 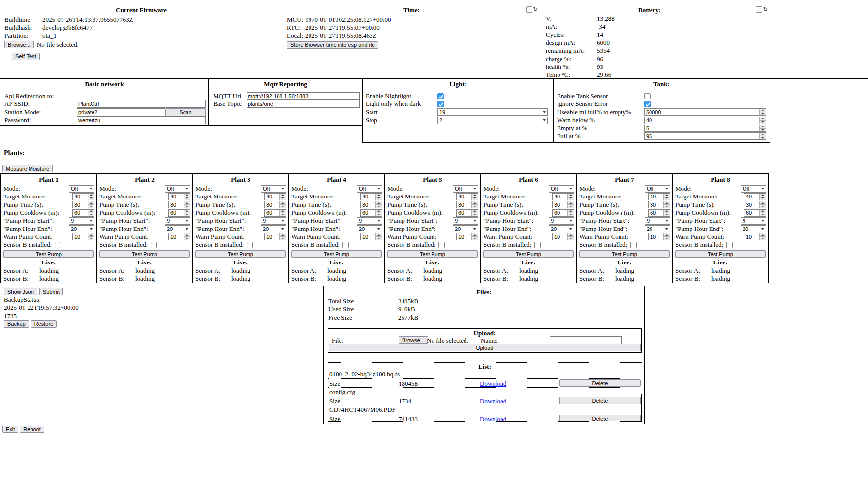 I want to click on light-only-dark-checkbox, so click(x=441, y=104).